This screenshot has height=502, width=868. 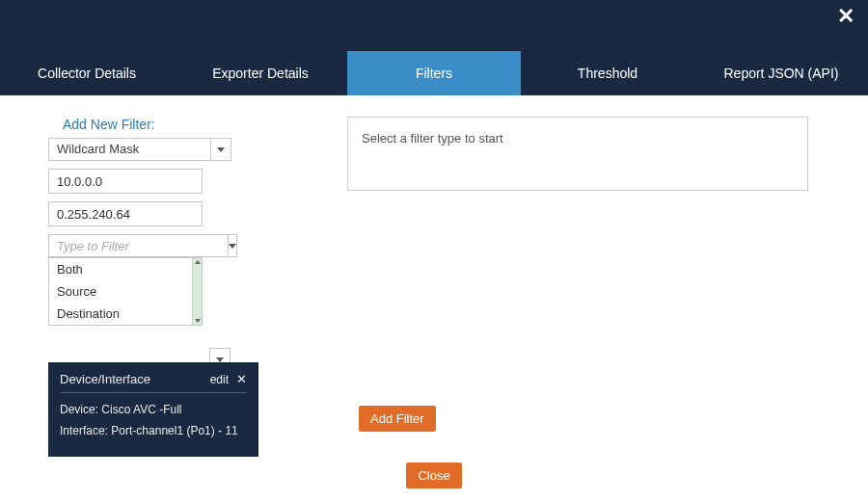 What do you see at coordinates (140, 246) in the screenshot?
I see `type-filter-combo: Both Source Destination` at bounding box center [140, 246].